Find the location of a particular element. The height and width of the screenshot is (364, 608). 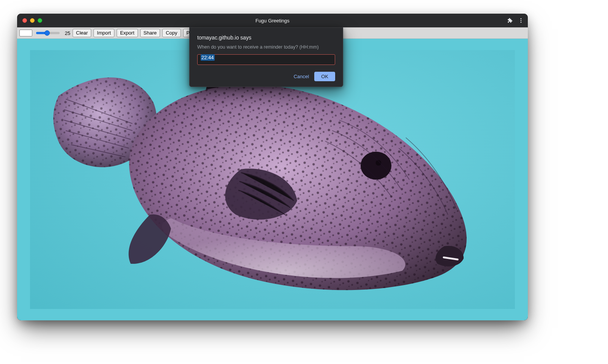

window-controls is located at coordinates (32, 20).